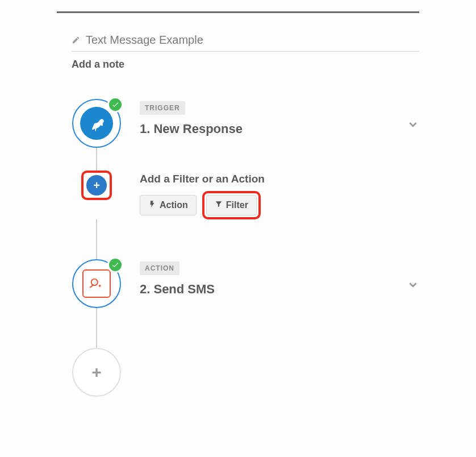 The image size is (476, 457). I want to click on add-step-row: + Add a Filter or an Action Action, so click(245, 195).